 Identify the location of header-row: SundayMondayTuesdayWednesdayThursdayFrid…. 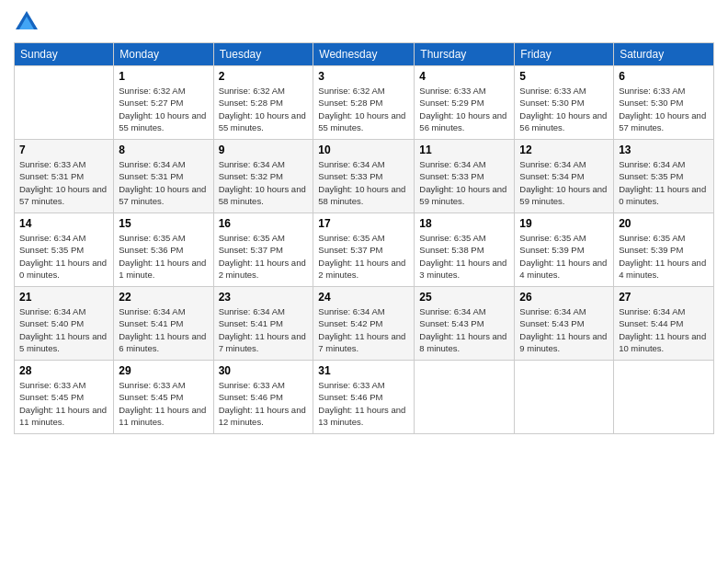
(364, 55).